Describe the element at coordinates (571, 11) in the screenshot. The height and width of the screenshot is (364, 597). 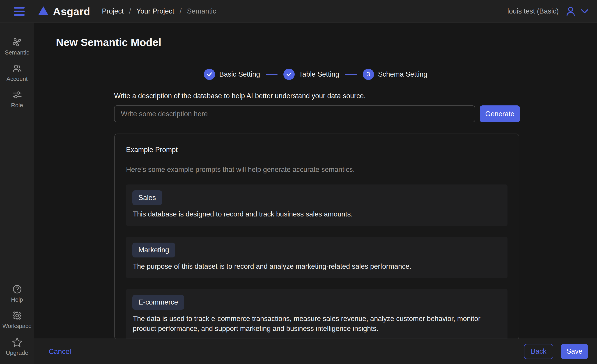
I see `user-icon` at that location.